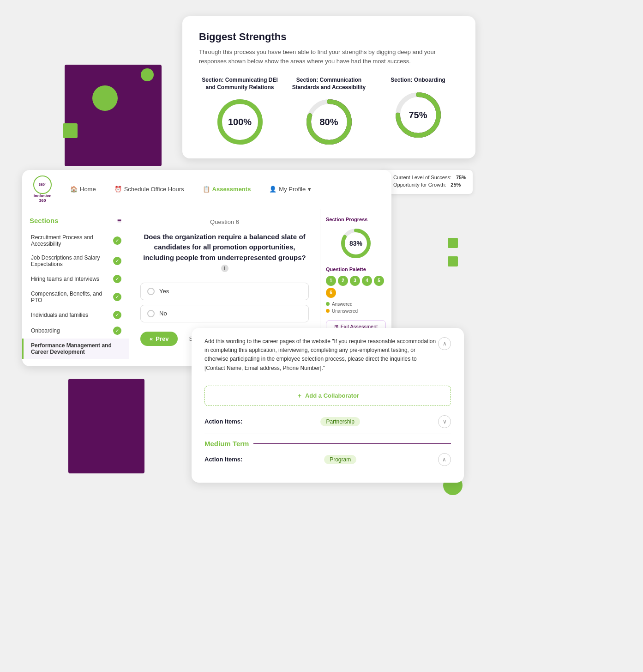  What do you see at coordinates (76, 297) in the screenshot?
I see `sidebar-item-compensation: Compensation, Benefits, and PTO ✓` at bounding box center [76, 297].